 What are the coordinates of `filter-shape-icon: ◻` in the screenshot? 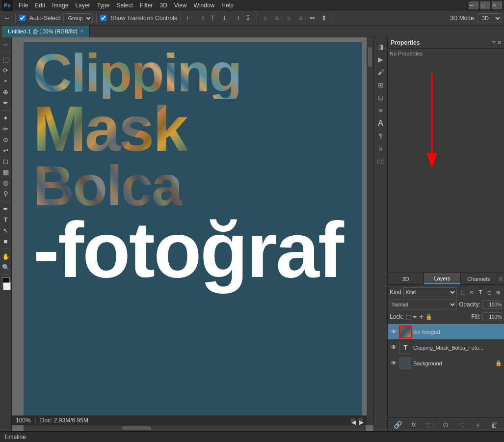 It's located at (489, 292).